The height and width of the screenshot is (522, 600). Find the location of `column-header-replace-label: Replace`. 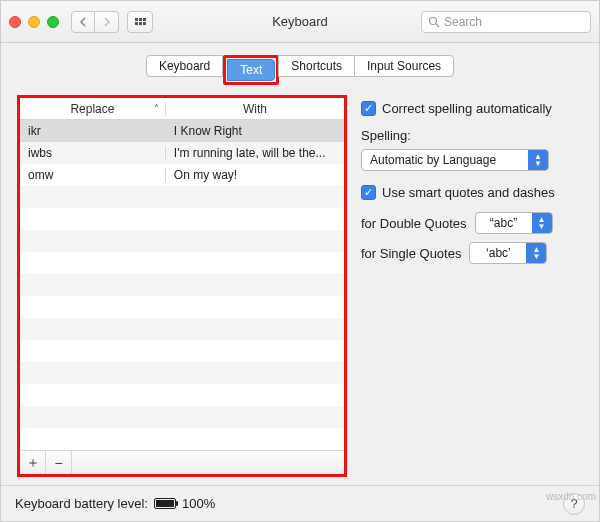

column-header-replace-label: Replace is located at coordinates (92, 109).